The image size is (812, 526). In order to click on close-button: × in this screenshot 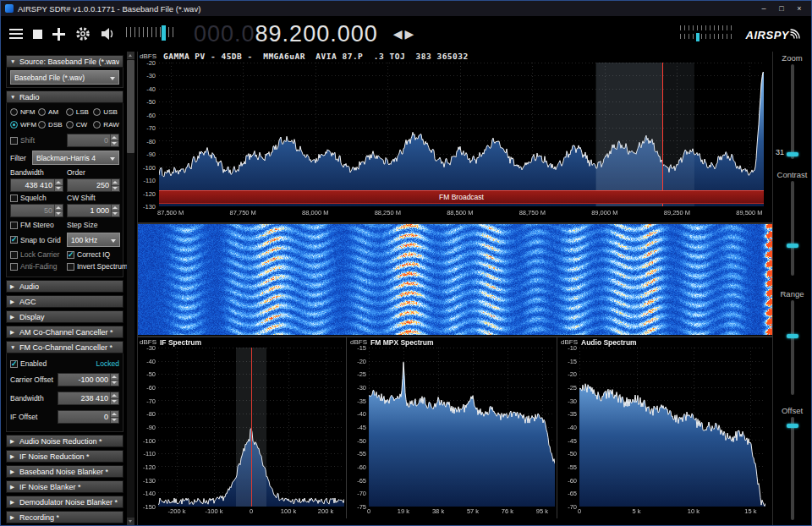, I will do `click(799, 8)`.